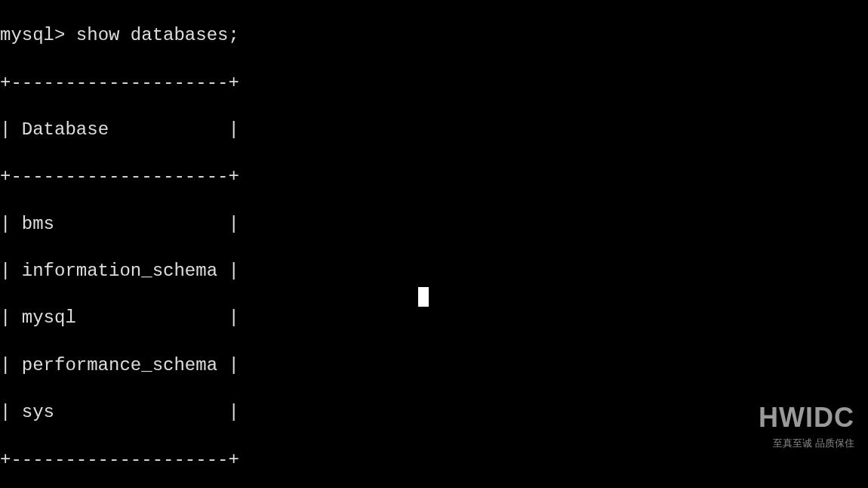 The height and width of the screenshot is (488, 868). What do you see at coordinates (434, 412) in the screenshot?
I see `table-row: | sys |` at bounding box center [434, 412].